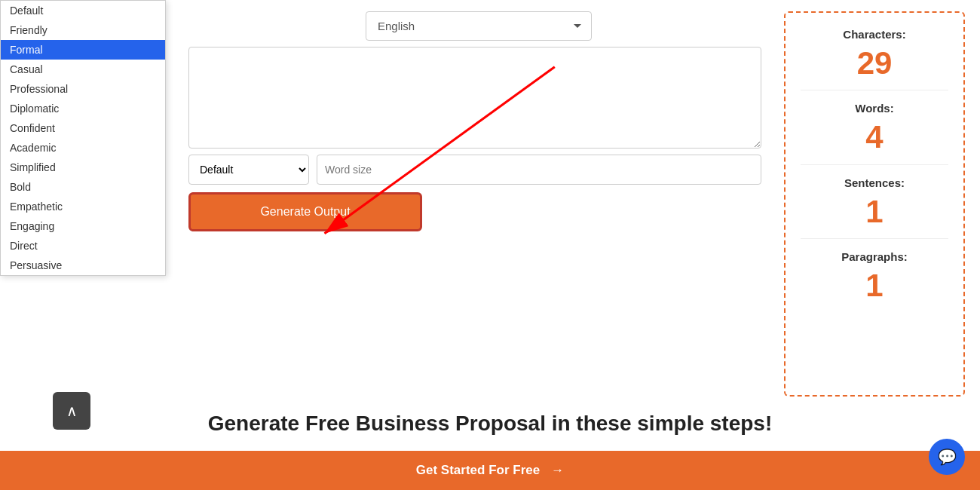 The image size is (980, 490). Describe the element at coordinates (83, 207) in the screenshot. I see `dropdown-item-empathetic: Empathetic` at that location.